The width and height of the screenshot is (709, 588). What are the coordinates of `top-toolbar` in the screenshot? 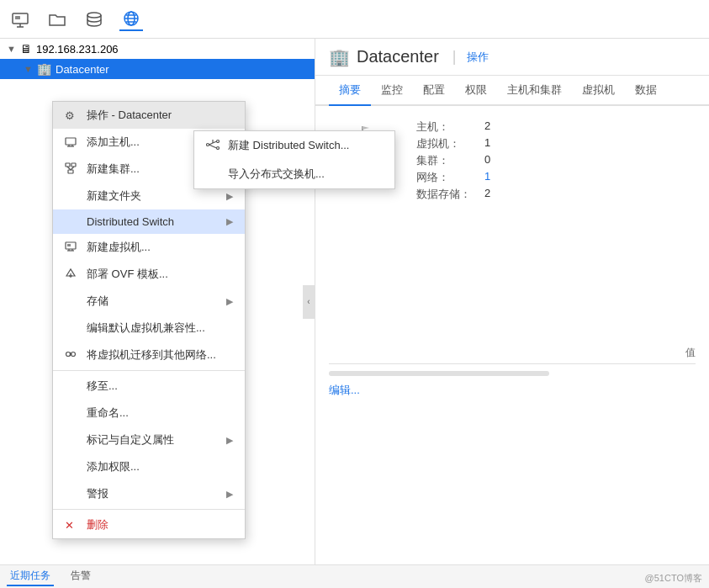 It's located at (355, 19).